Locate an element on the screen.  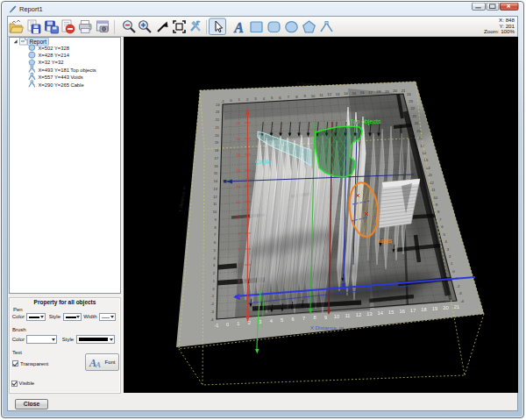
svg-text: X=493 Y=181 Top objects is located at coordinates (68, 70).